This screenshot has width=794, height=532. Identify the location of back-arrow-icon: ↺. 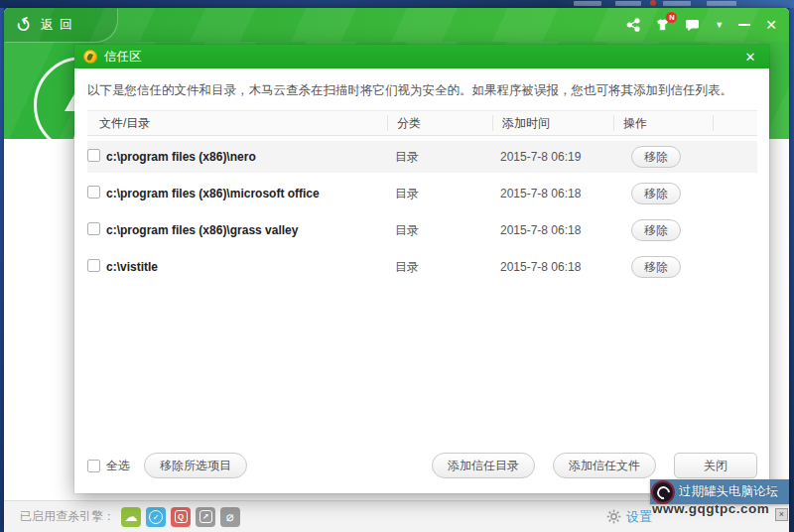
(24, 25).